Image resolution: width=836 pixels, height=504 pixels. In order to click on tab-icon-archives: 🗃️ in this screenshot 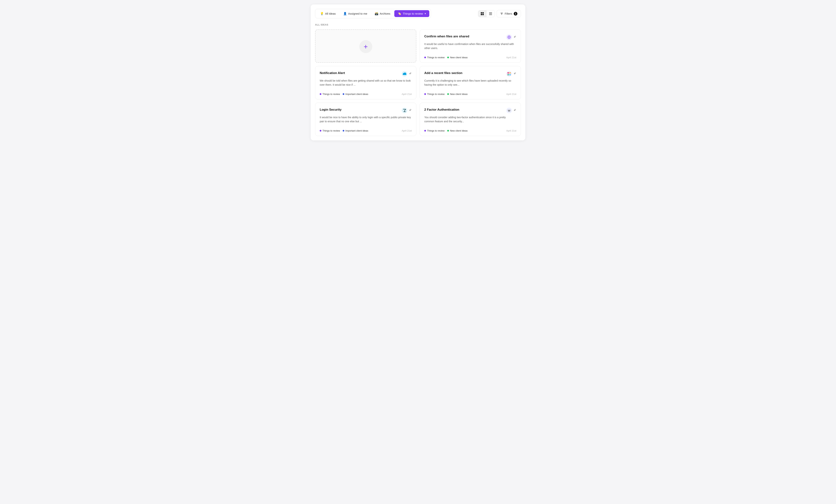, I will do `click(377, 14)`.